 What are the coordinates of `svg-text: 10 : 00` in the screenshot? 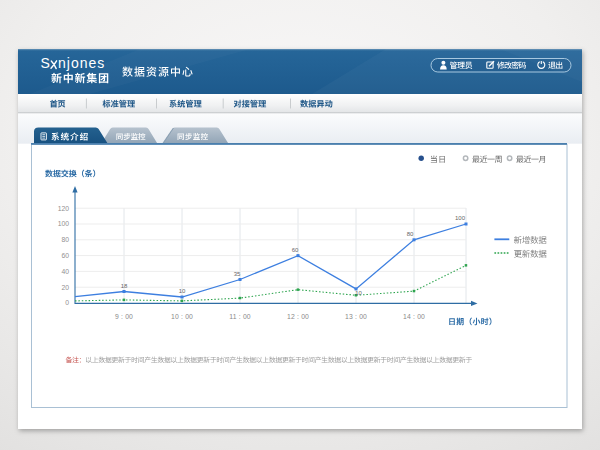 It's located at (182, 316).